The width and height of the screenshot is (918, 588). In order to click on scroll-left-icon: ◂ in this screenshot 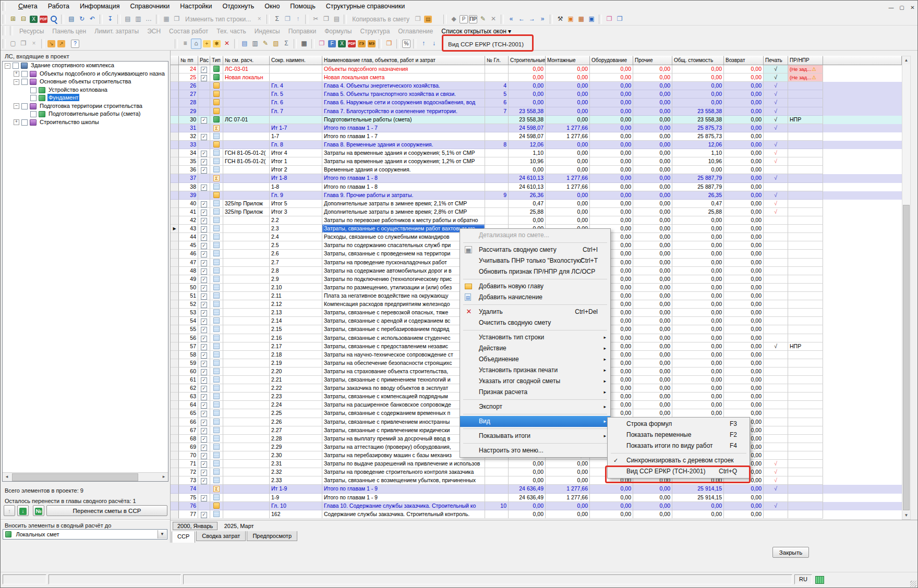, I will do `click(7, 476)`.